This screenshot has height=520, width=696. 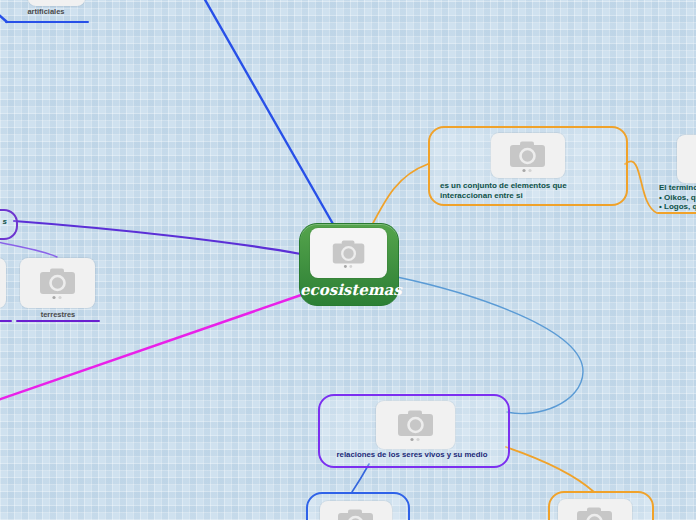 I want to click on link-top-to-center, so click(x=268, y=112).